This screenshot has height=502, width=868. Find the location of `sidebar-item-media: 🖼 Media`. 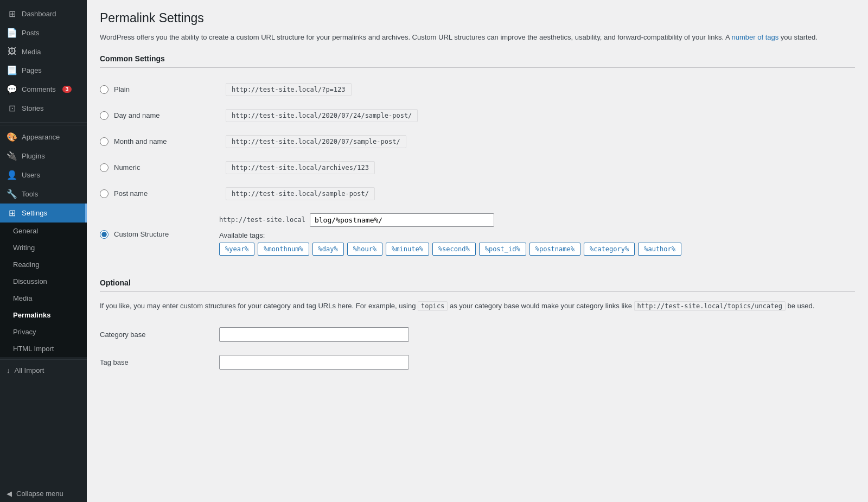

sidebar-item-media: 🖼 Media is located at coordinates (43, 52).